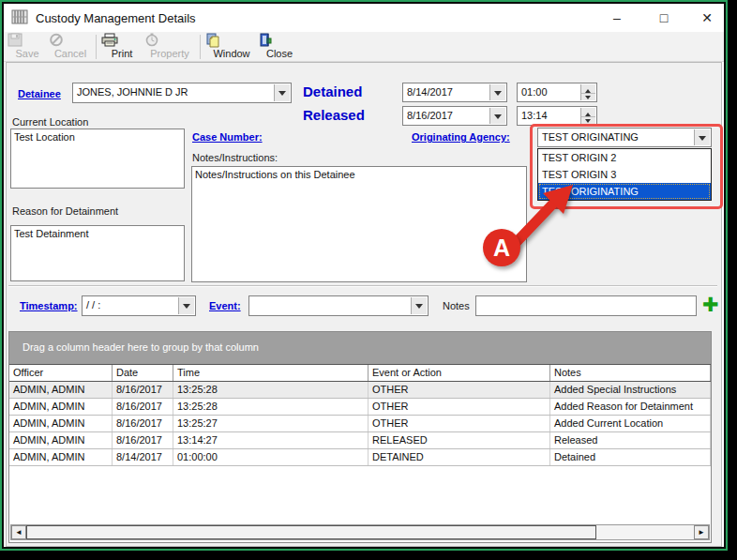  Describe the element at coordinates (49, 306) in the screenshot. I see `timestamp-label: Timestamp:` at that location.